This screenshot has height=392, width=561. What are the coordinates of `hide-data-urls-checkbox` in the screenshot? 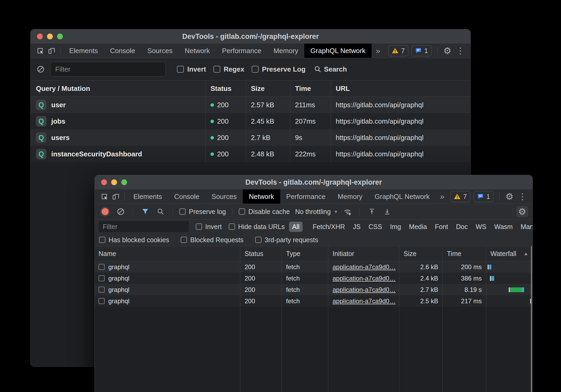 It's located at (232, 227).